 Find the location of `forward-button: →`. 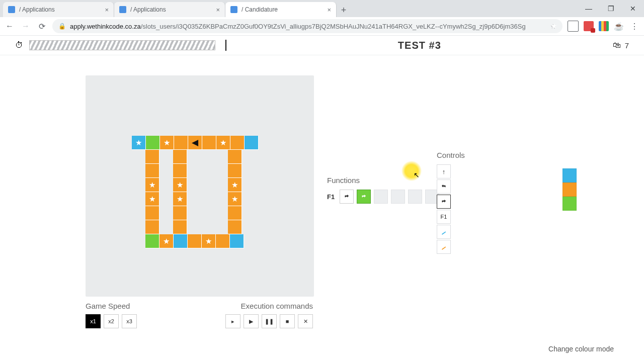

forward-button: → is located at coordinates (26, 26).